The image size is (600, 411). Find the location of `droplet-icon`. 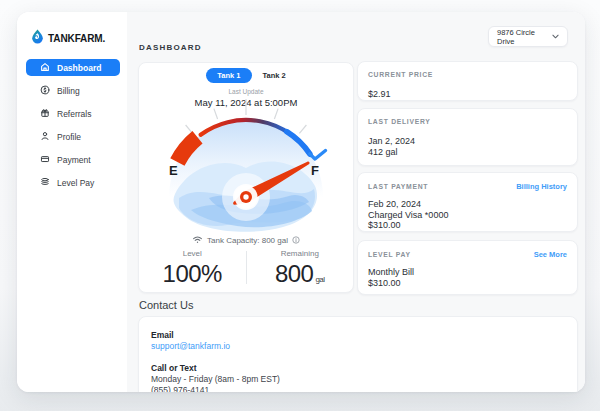

droplet-icon is located at coordinates (38, 38).